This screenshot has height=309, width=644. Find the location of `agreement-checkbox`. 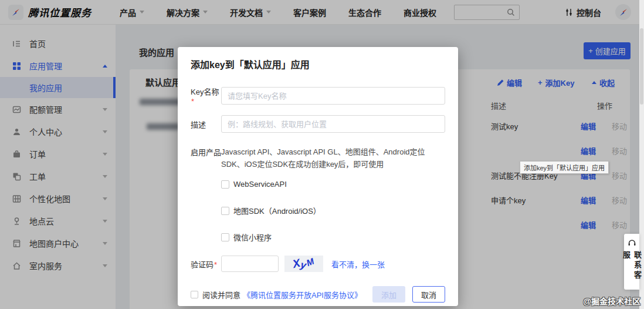

agreement-checkbox is located at coordinates (195, 295).